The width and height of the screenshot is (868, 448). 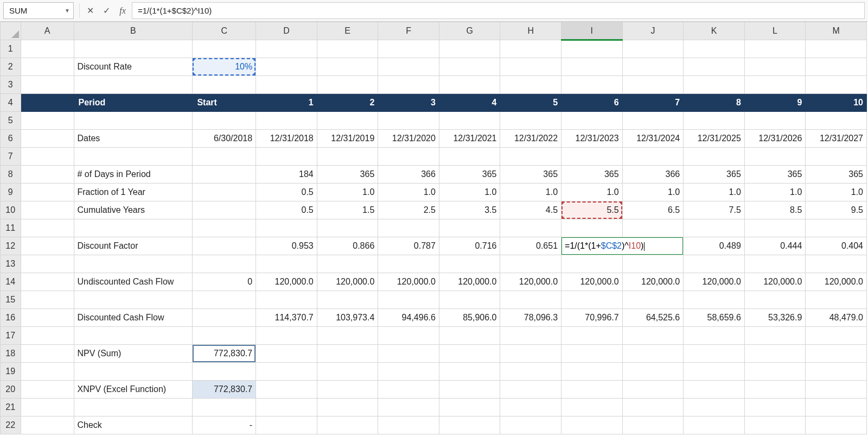 I want to click on cell: 365, so click(x=837, y=175).